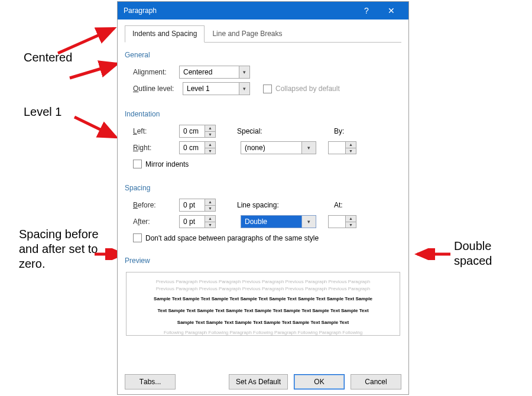 The image size is (532, 396). I want to click on indent-right-value, so click(192, 148).